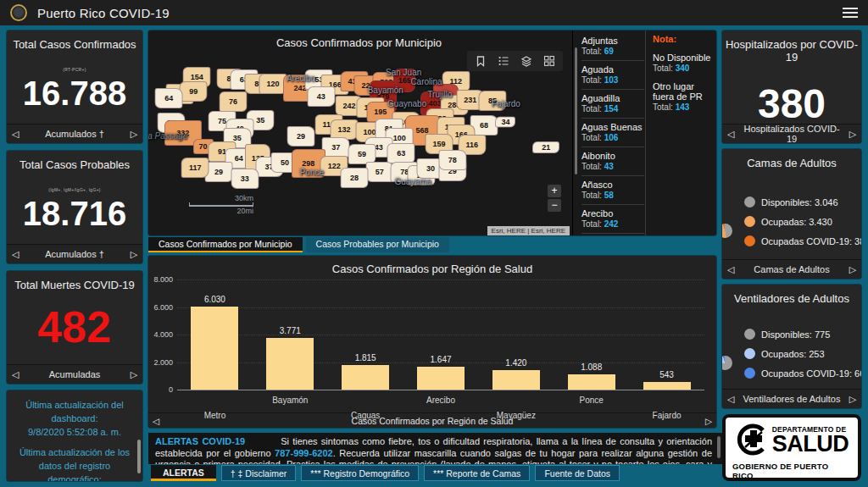 This screenshot has height=487, width=868. What do you see at coordinates (225, 245) in the screenshot?
I see `map-tab-casos-confirmados-por-municipio: Casos Confirmados por Municipio` at bounding box center [225, 245].